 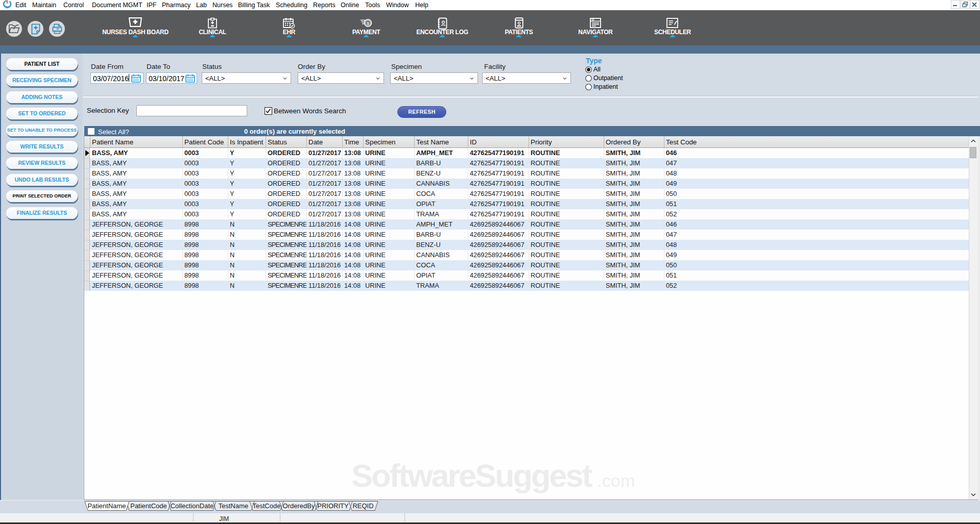 I want to click on svg-text: REQID, so click(x=363, y=506).